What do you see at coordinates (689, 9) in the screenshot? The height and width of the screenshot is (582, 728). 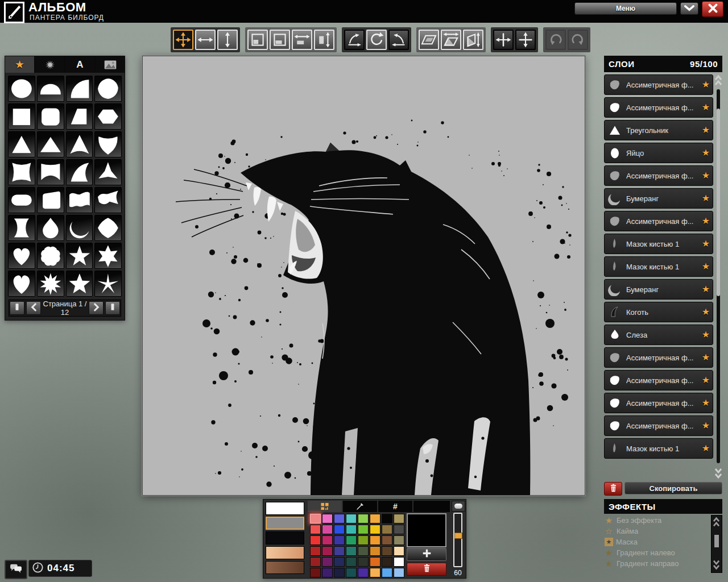 I see `menu-chevron-button` at bounding box center [689, 9].